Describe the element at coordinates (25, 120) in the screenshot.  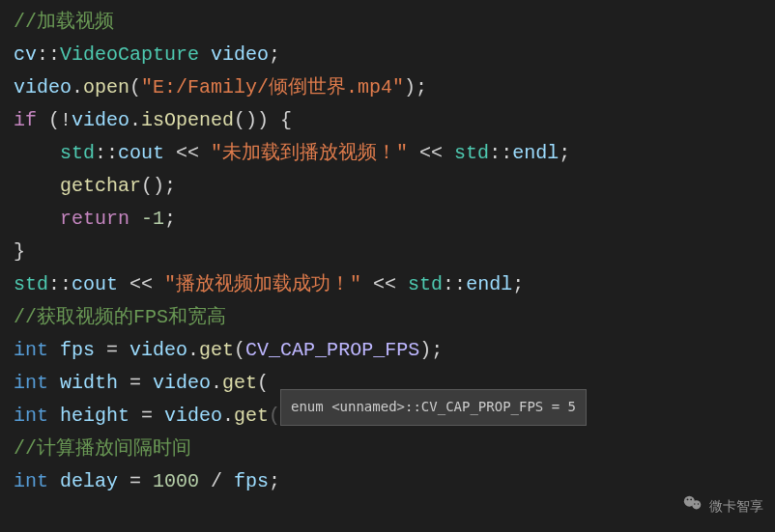
I see `if-keyword: if` at that location.